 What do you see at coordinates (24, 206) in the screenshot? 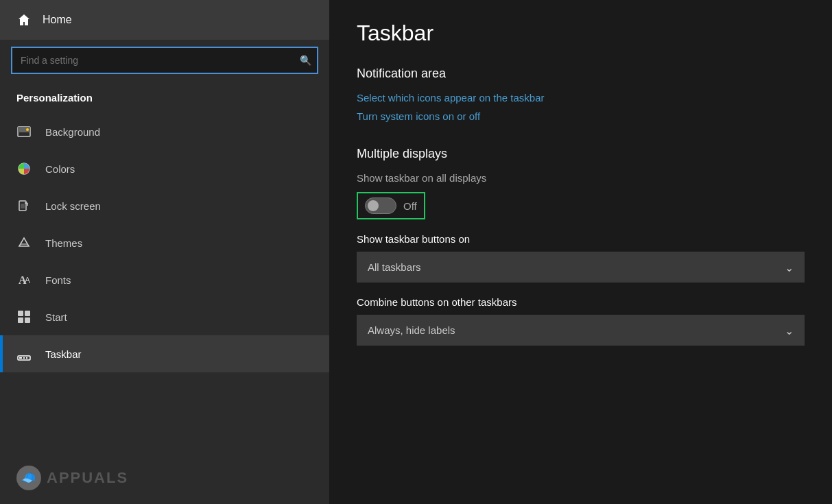
I see `lock-screen-icon` at bounding box center [24, 206].